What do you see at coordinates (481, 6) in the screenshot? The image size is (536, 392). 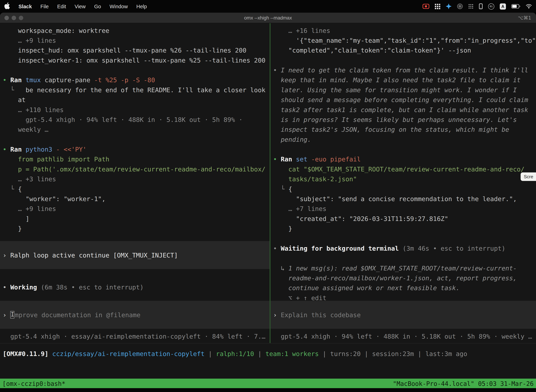 I see `device-icon` at bounding box center [481, 6].